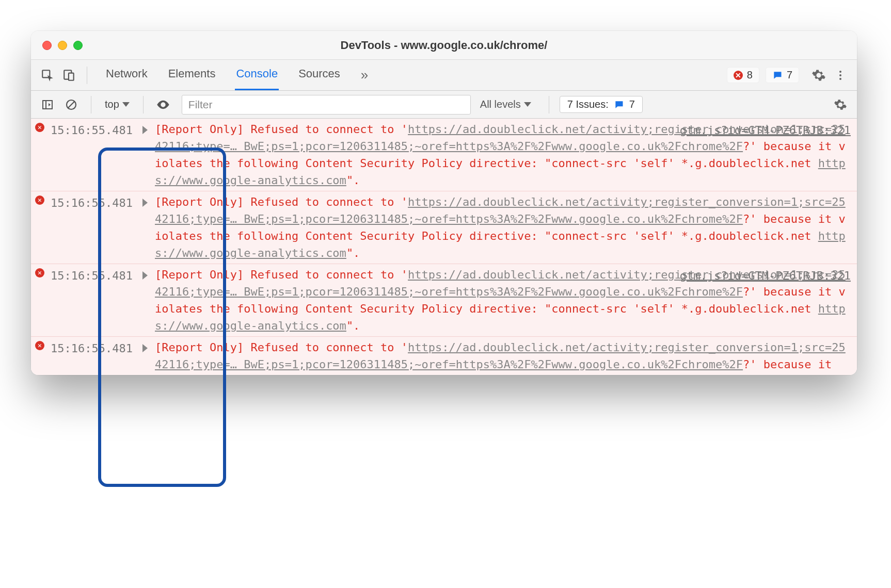  I want to click on show-sidebar-icon, so click(47, 105).